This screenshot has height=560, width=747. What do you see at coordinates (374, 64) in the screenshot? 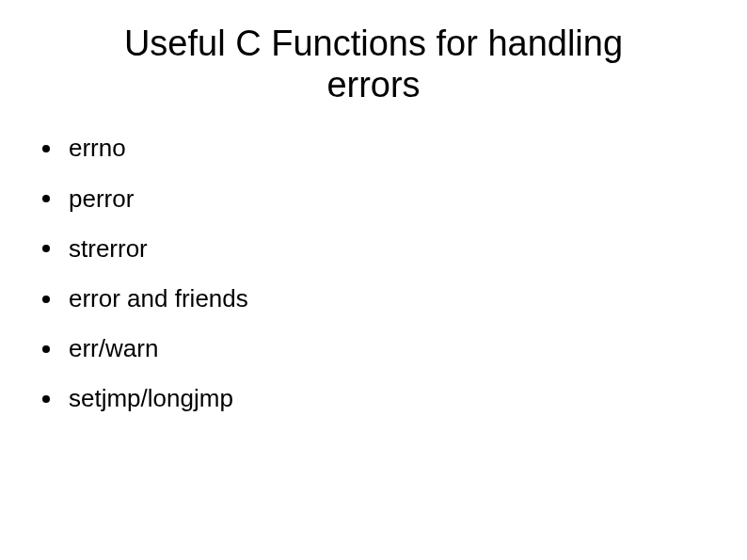
I see `slide-title: Useful C Functions for handling errors` at bounding box center [374, 64].